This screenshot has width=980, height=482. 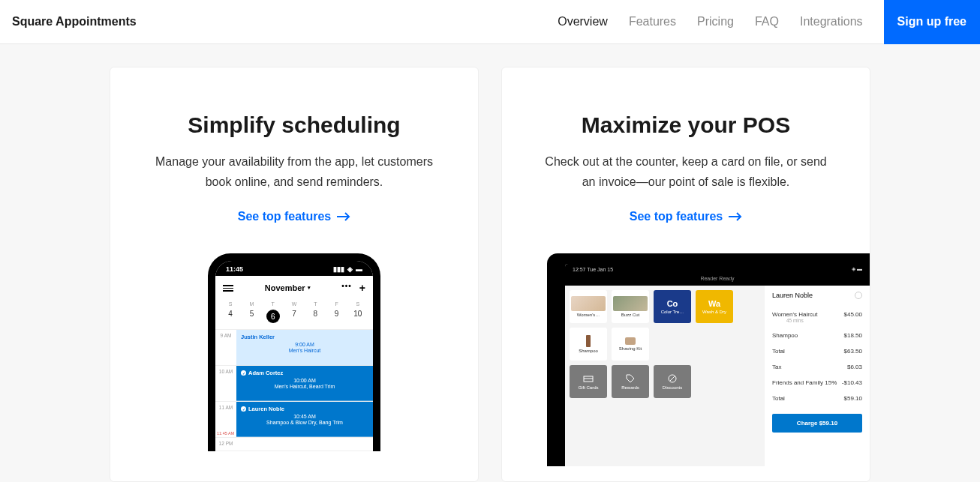 What do you see at coordinates (686, 125) in the screenshot?
I see `card-pos-title: Maximize your POS` at bounding box center [686, 125].